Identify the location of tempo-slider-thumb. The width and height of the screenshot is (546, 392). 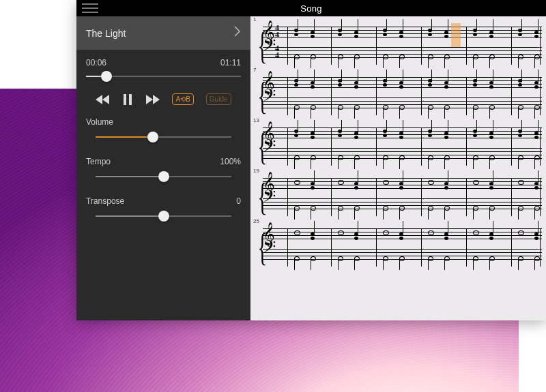
(164, 177).